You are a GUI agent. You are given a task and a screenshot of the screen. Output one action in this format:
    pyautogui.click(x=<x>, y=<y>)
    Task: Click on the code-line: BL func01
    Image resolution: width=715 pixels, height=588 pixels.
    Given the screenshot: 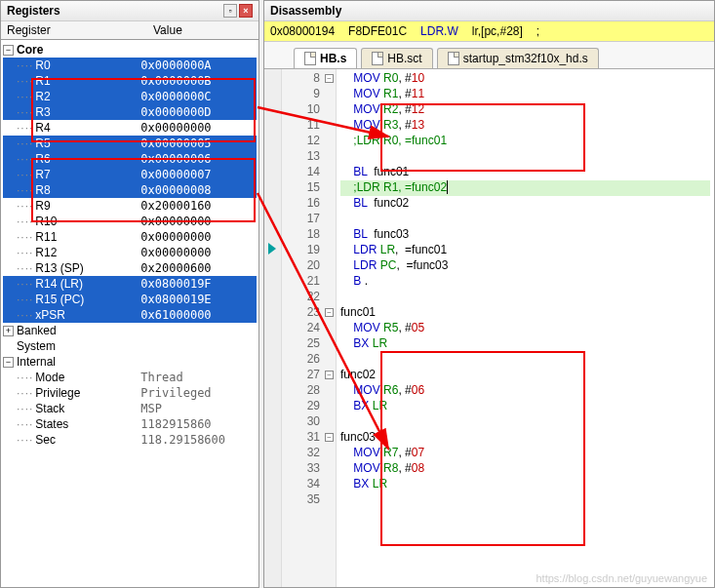 What is the action you would take?
    pyautogui.click(x=525, y=173)
    